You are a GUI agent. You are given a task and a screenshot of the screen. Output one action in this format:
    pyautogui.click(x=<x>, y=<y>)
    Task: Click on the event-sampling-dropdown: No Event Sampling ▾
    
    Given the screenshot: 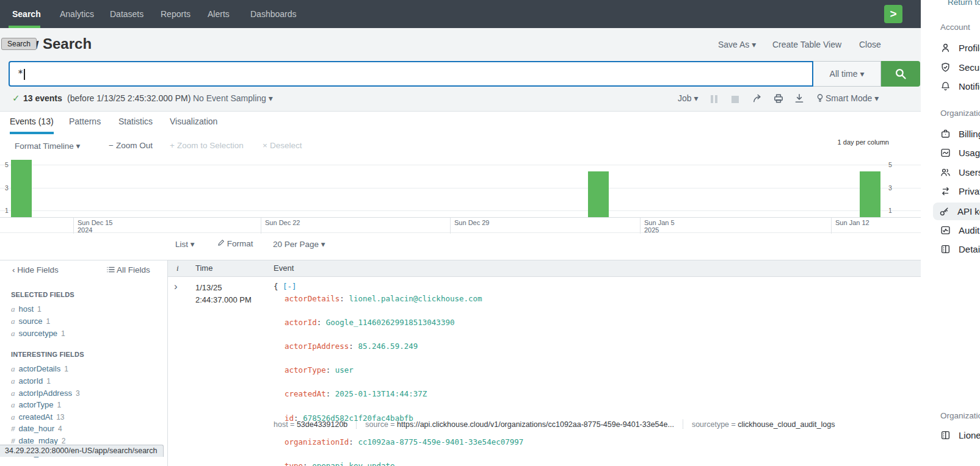 What is the action you would take?
    pyautogui.click(x=233, y=98)
    